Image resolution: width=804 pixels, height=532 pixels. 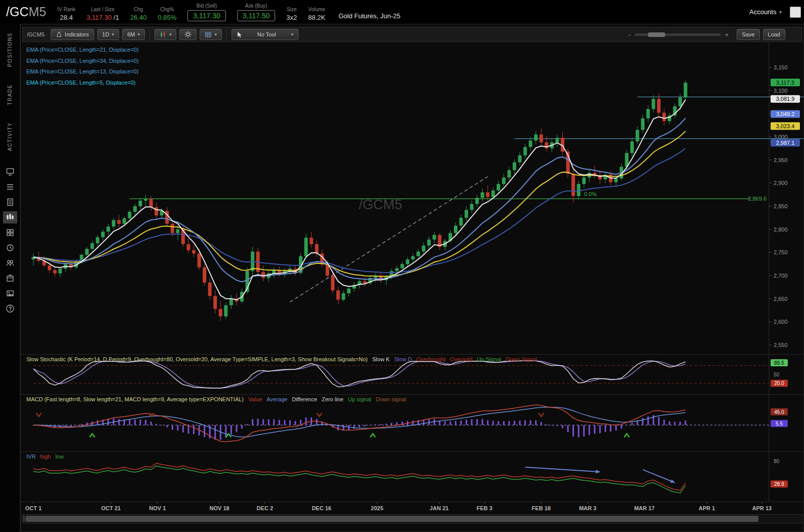 I want to click on svg-text: 2,987.1, so click(x=785, y=143).